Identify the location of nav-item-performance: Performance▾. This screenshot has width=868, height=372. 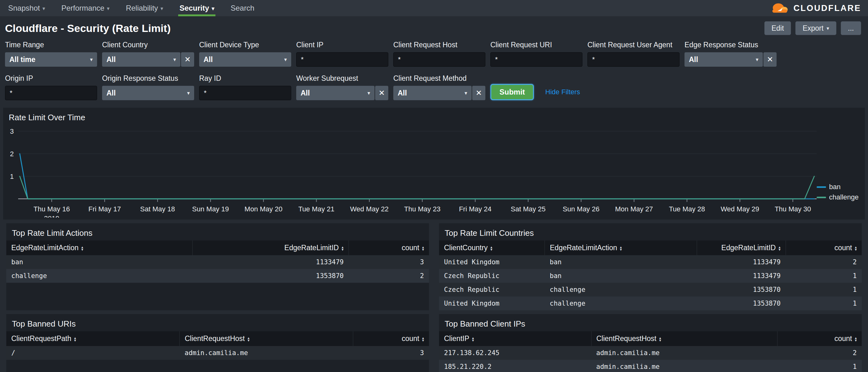
(86, 8).